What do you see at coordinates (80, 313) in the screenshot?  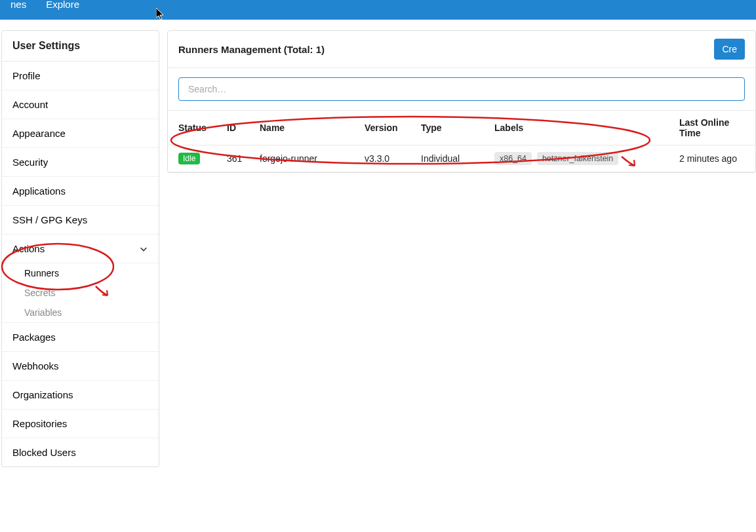 I see `sidebar-subitem-variables: Variables` at bounding box center [80, 313].